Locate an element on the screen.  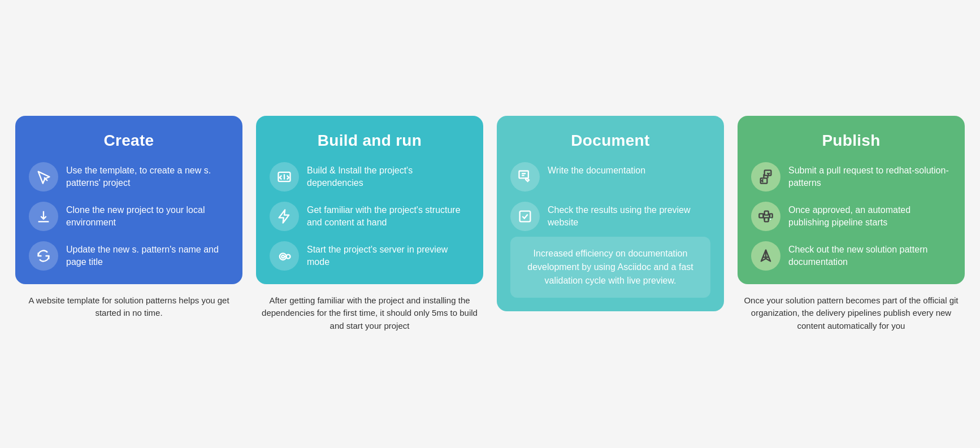
build-item-2: Get familiar with the project's structur… is located at coordinates (370, 216).